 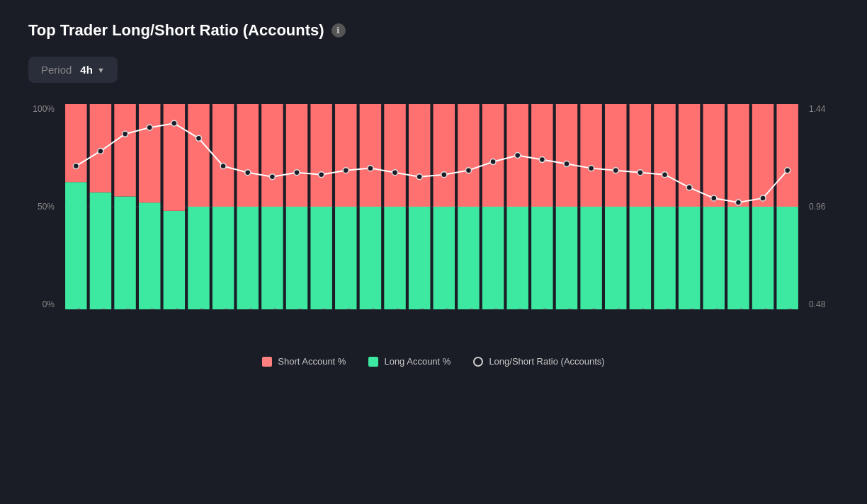 What do you see at coordinates (73, 69) in the screenshot?
I see `period-selector: Period 4h ▼` at bounding box center [73, 69].